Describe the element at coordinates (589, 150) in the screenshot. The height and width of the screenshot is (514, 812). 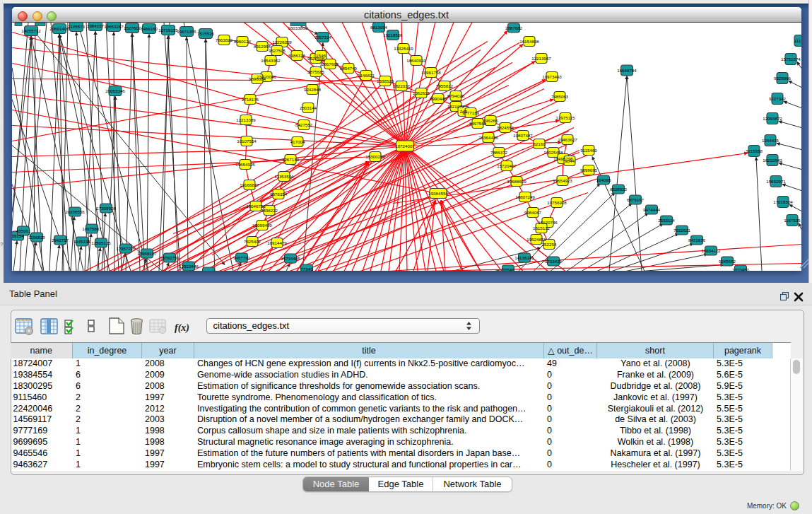
I see `svg-text: 9115460` at that location.